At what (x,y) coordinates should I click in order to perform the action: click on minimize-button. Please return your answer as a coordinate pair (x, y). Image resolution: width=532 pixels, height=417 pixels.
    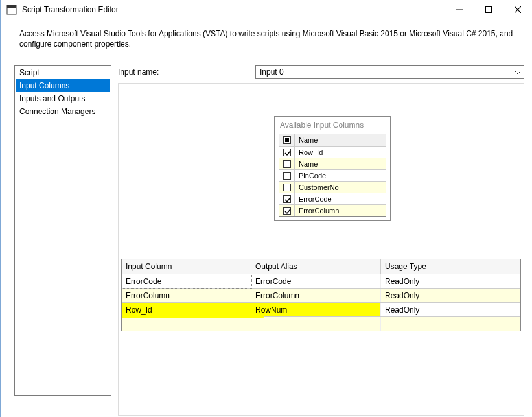
    Looking at the image, I should click on (459, 10).